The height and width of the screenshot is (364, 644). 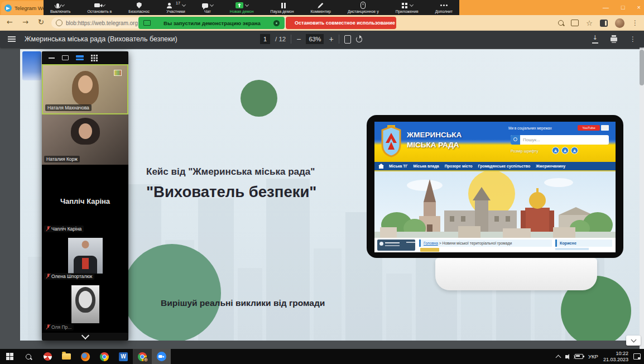 I want to click on video-tile: Наталия Корж, so click(x=85, y=140).